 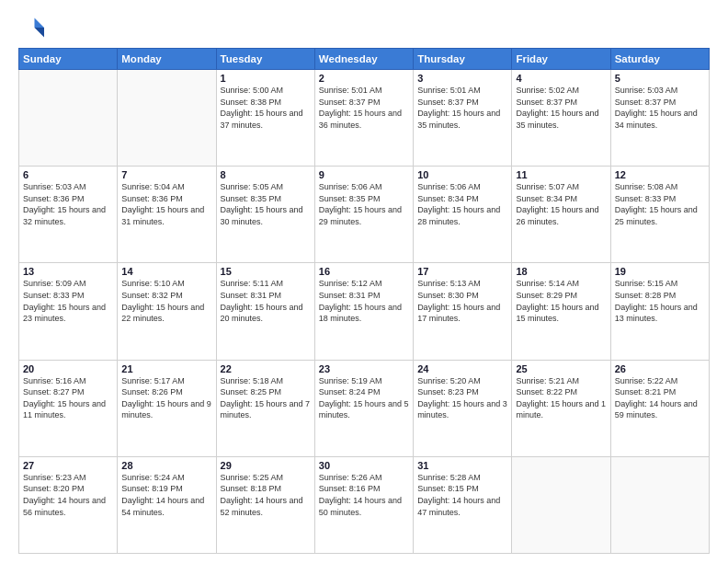 I want to click on calendar-cell: 13Sunrise: 5:09 AMSunset: 8:33 PMDayligh…, so click(x=68, y=311).